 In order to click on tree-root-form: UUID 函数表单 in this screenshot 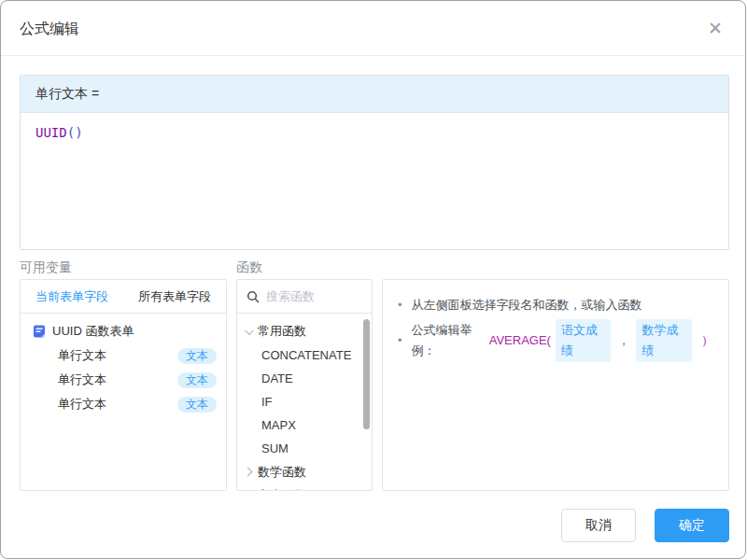, I will do `click(123, 331)`.